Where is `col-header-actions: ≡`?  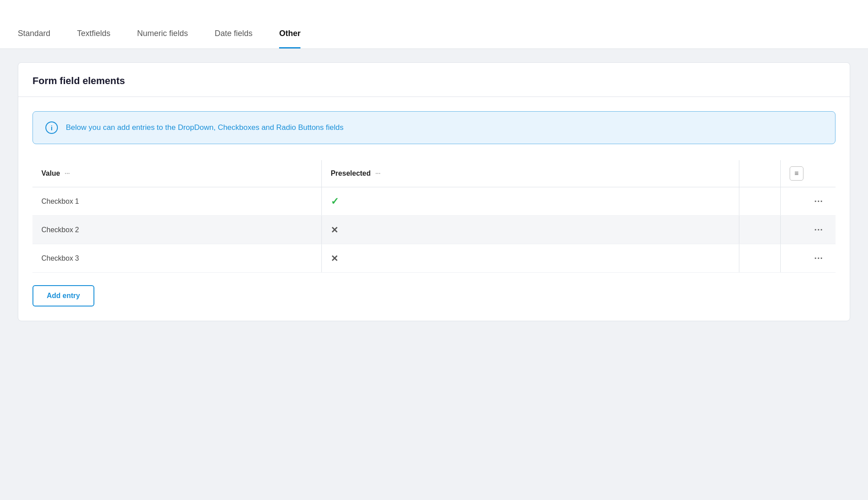 col-header-actions: ≡ is located at coordinates (808, 173).